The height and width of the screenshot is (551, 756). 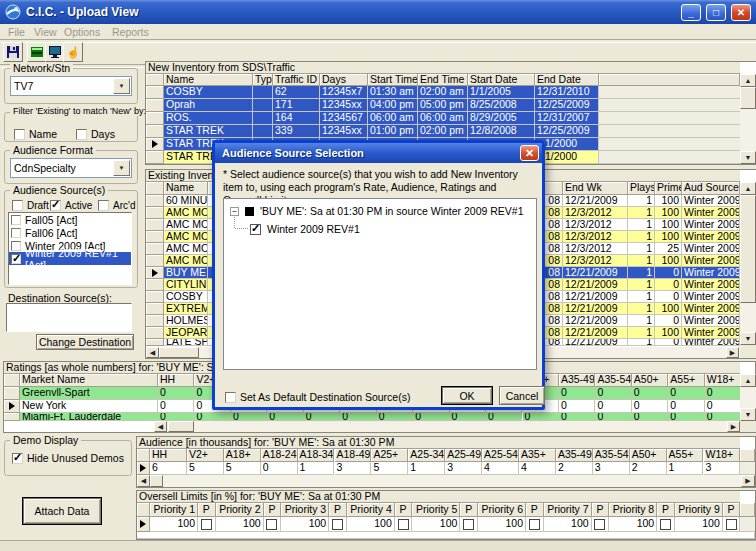 I want to click on chevron-down-icon: ▼, so click(x=122, y=86).